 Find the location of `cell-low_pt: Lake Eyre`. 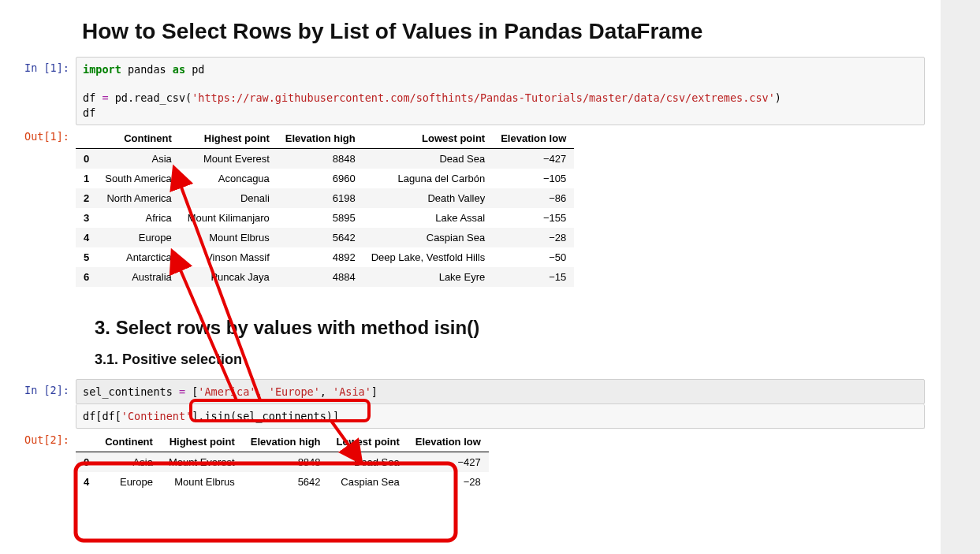

cell-low_pt: Lake Eyre is located at coordinates (429, 277).